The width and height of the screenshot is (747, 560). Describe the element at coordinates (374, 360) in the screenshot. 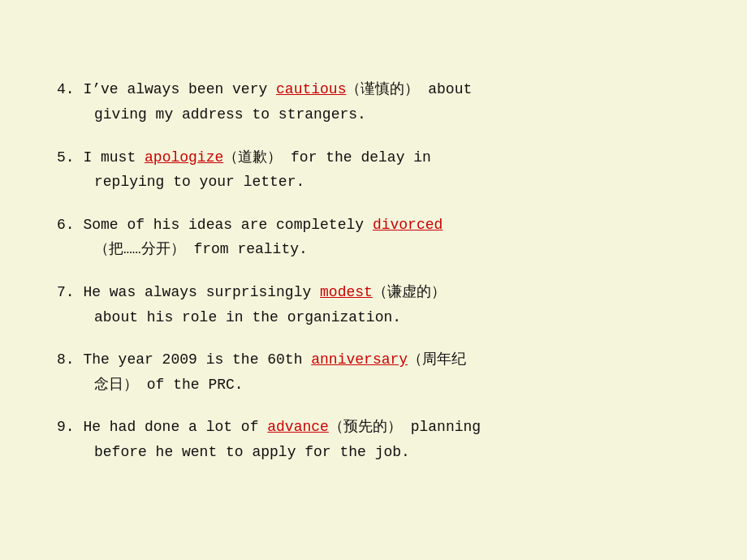

I see `sentence-8-text: 8. The year 2009 is the 60th anniversary…` at that location.